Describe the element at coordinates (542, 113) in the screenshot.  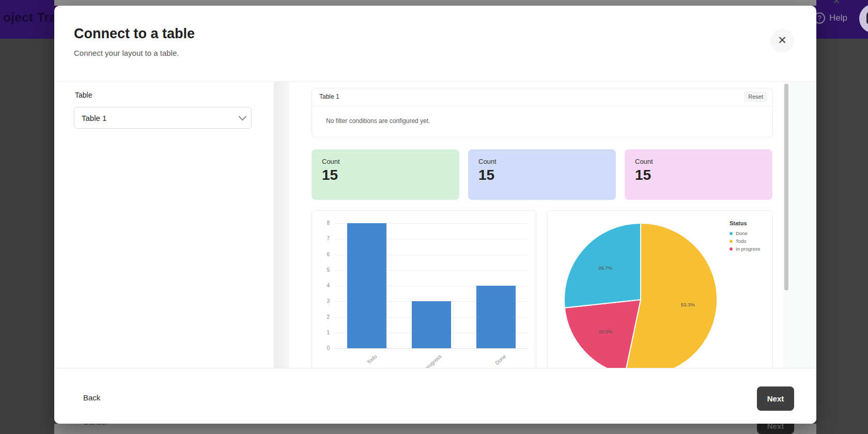
I see `filter-card: Table 1 Reset No filter conditions are c…` at that location.